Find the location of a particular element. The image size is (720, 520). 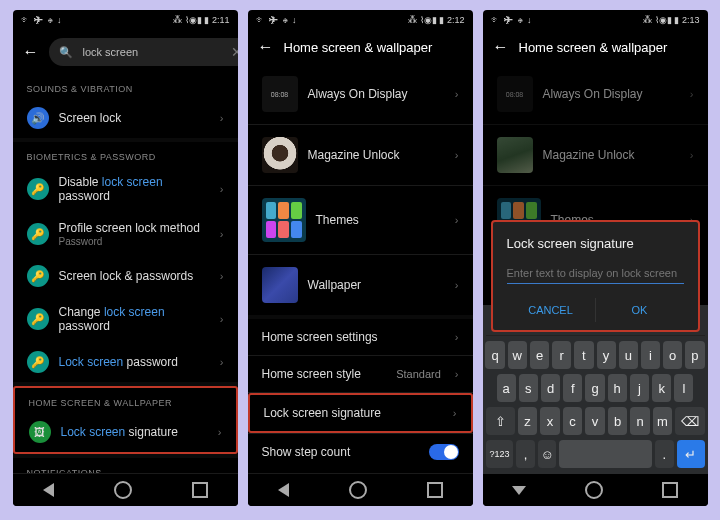

key-symbols: ?123 is located at coordinates (500, 454).